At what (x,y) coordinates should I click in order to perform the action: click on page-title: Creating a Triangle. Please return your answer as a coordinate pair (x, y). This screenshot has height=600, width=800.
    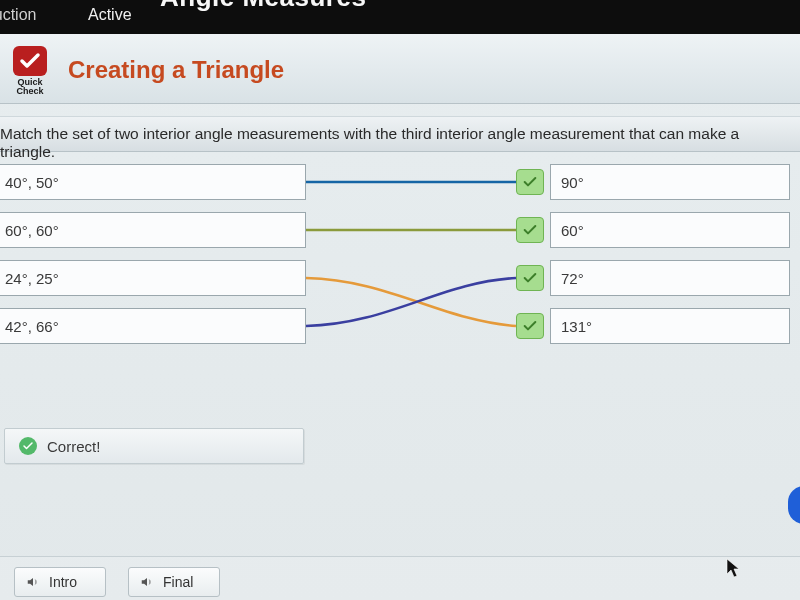
    Looking at the image, I should click on (176, 70).